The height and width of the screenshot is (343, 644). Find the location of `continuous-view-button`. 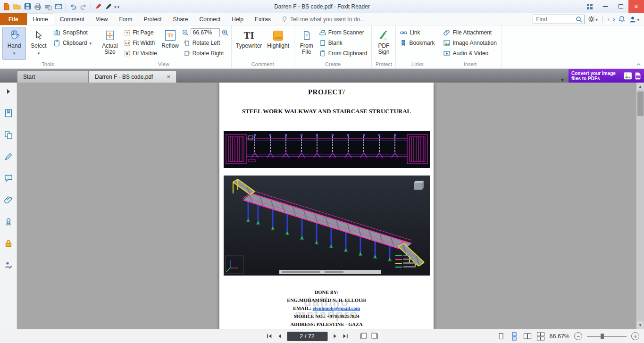

continuous-view-button is located at coordinates (514, 336).